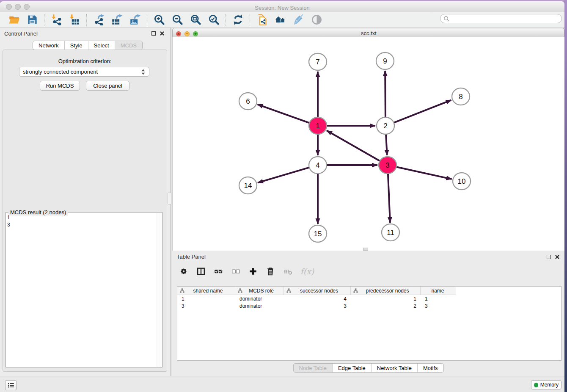 Image resolution: width=567 pixels, height=392 pixels. I want to click on hide-selected-button, so click(299, 20).